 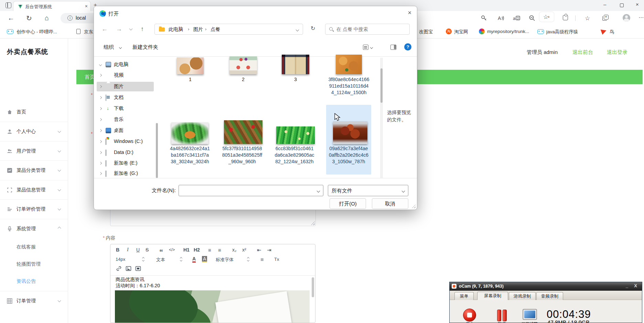 What do you see at coordinates (176, 30) in the screenshot?
I see `breadcrumb-this-pc: 此电脑` at bounding box center [176, 30].